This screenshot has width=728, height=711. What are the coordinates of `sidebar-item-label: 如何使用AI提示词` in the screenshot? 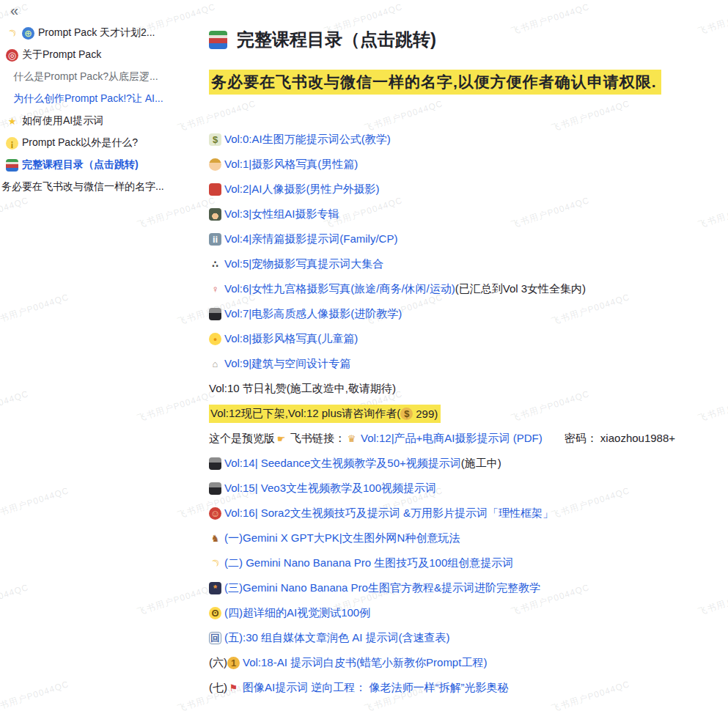 It's located at (63, 121).